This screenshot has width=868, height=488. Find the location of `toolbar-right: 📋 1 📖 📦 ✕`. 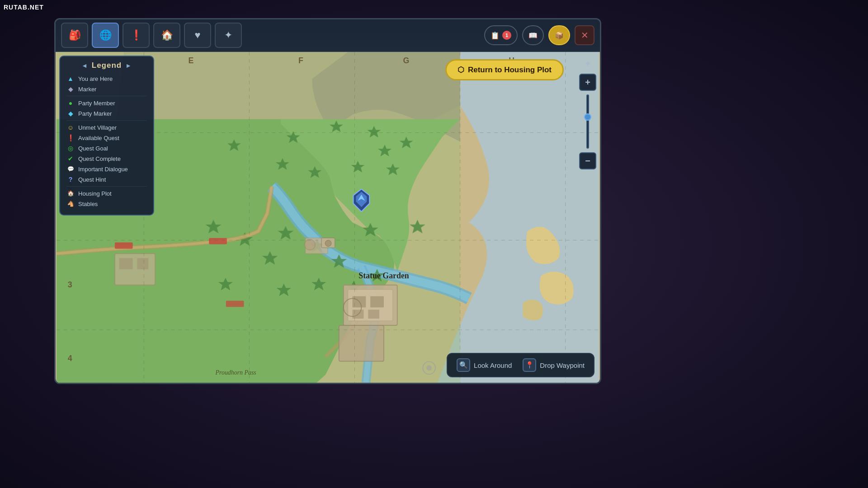

toolbar-right: 📋 1 📖 📦 ✕ is located at coordinates (539, 35).